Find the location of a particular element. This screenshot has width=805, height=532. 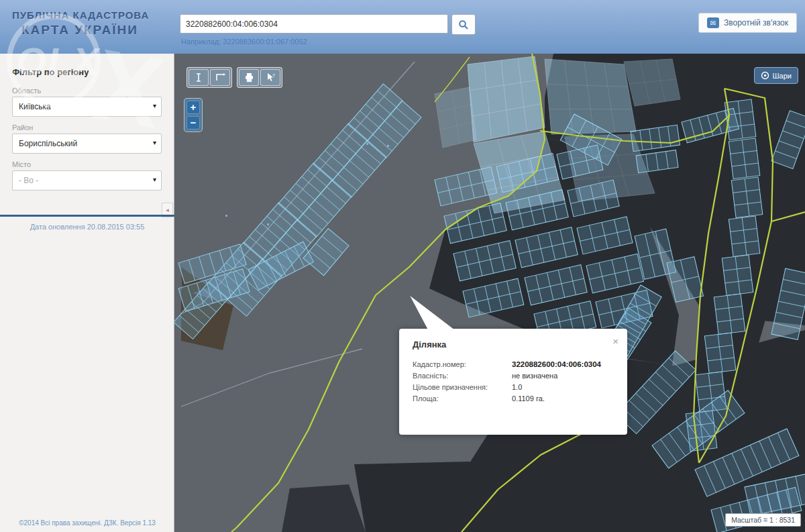

identify-button: ? is located at coordinates (270, 78).